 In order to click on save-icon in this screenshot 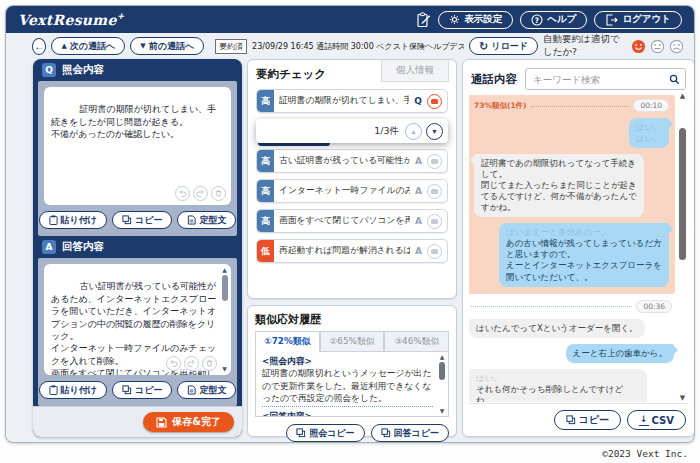, I will do `click(162, 422)`.